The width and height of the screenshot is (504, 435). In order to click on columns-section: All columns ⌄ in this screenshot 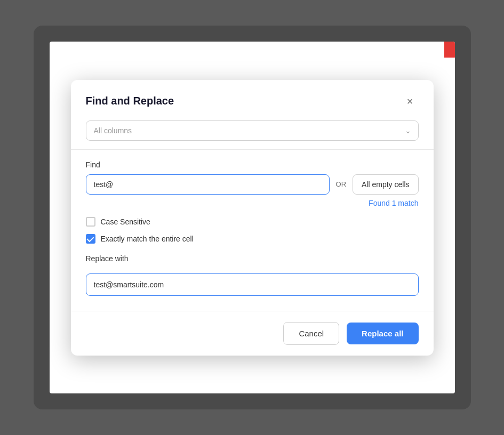, I will do `click(252, 135)`.